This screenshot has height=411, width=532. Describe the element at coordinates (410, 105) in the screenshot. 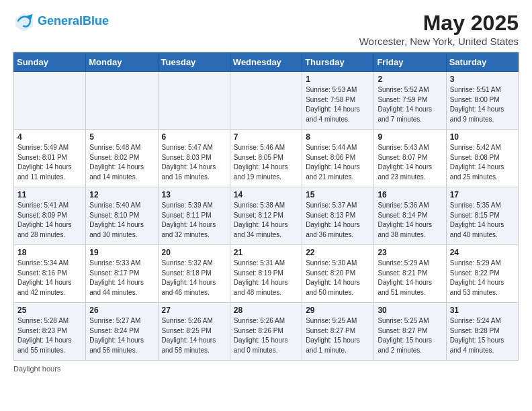

I see `day-info: Sunrise: 5:52 AM Sunset: 7:59 PM Dayligh…` at that location.